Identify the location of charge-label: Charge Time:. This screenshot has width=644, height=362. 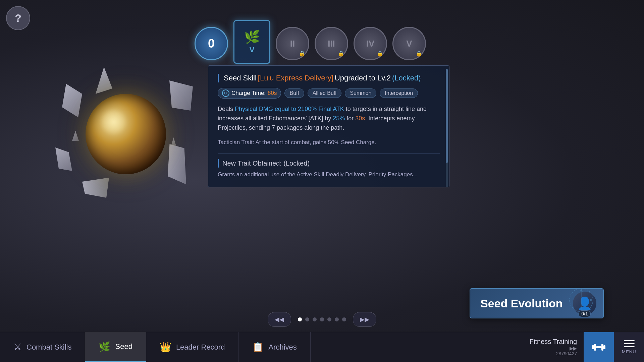
(249, 93).